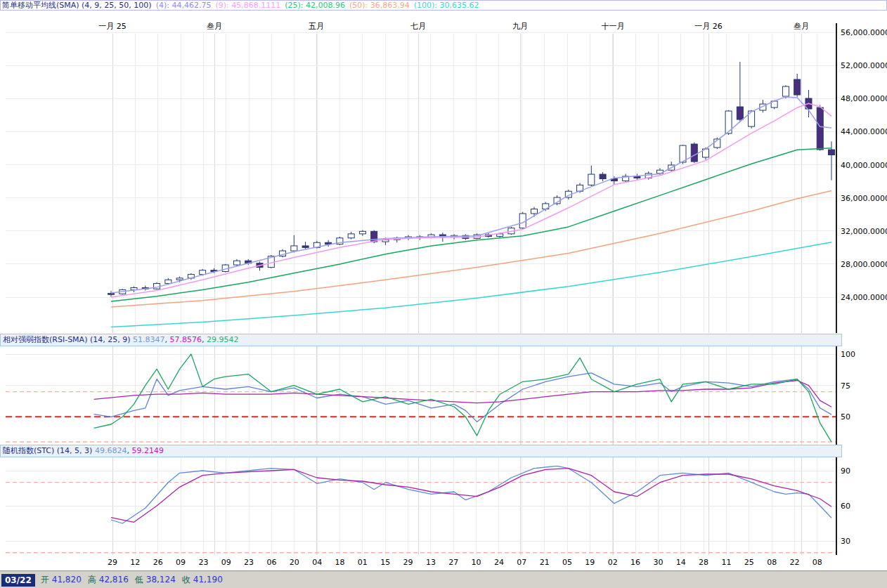  I want to click on day-label: 07, so click(522, 562).